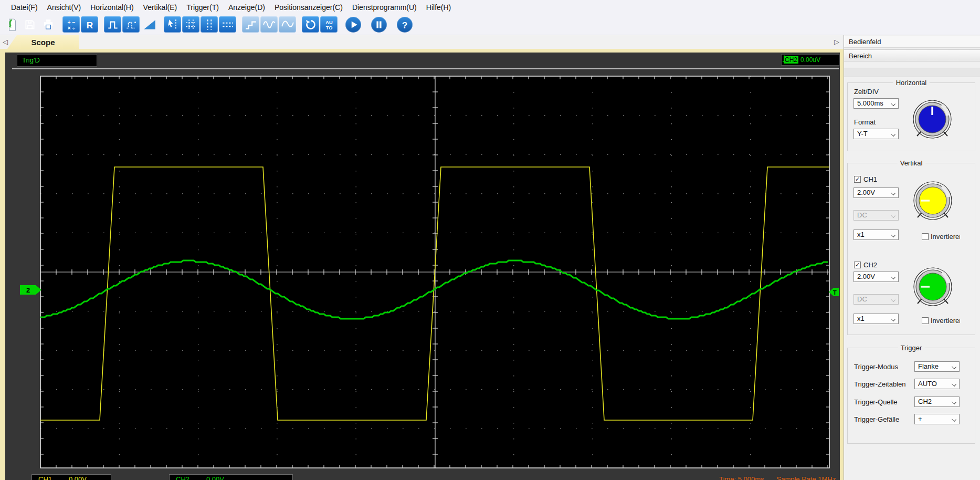 The width and height of the screenshot is (980, 480). Describe the element at coordinates (405, 25) in the screenshot. I see `help-button: ?` at that location.